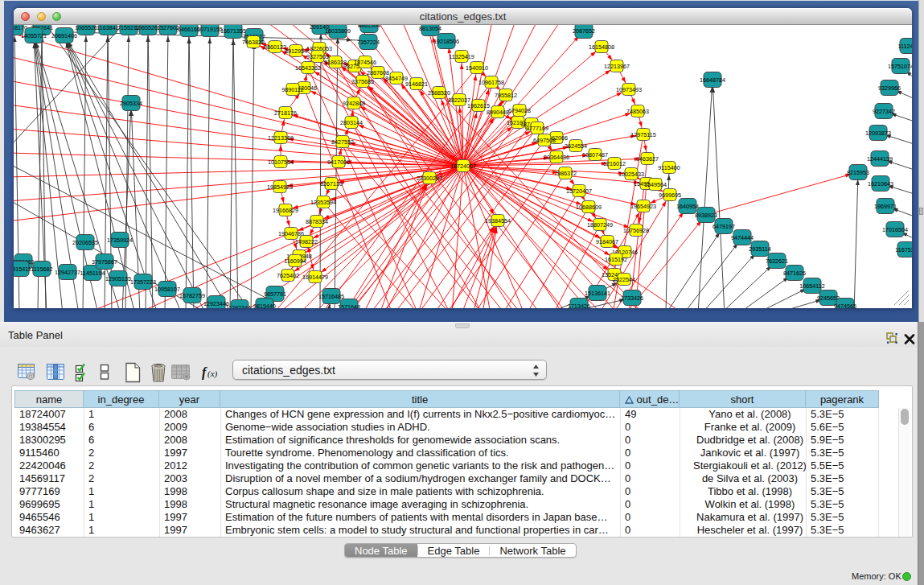 The image size is (924, 585). I want to click on svg-text: 9463627, so click(647, 159).